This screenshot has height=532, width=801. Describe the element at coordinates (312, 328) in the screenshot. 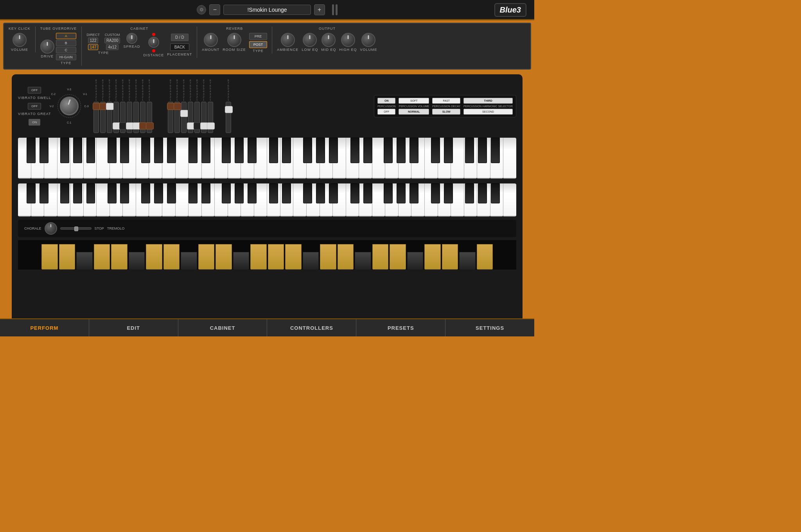

I see `nav-controllers: CONTROLLERS` at that location.